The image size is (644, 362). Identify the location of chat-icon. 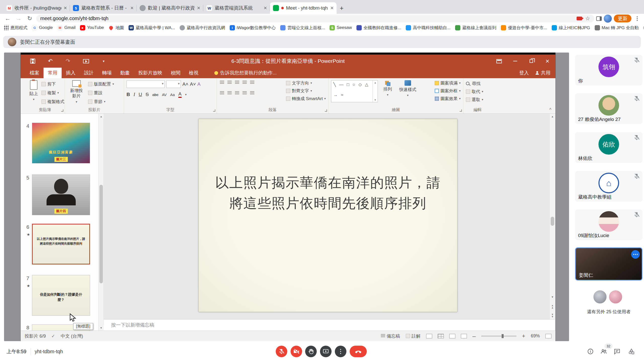
(617, 351).